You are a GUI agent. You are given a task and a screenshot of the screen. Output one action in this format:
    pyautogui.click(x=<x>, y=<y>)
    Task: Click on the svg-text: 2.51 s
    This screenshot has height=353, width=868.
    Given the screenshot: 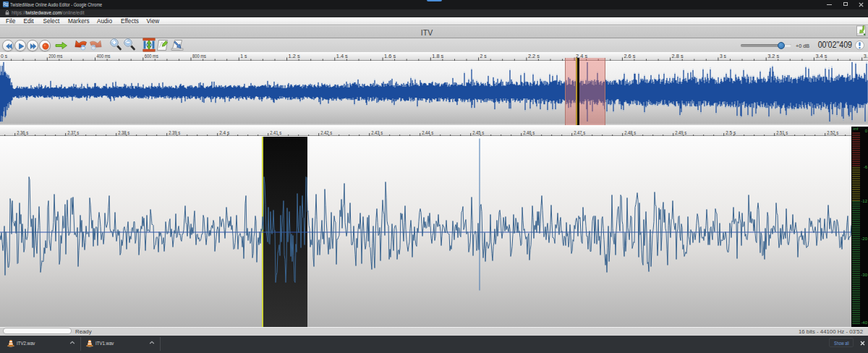 What is the action you would take?
    pyautogui.click(x=782, y=133)
    